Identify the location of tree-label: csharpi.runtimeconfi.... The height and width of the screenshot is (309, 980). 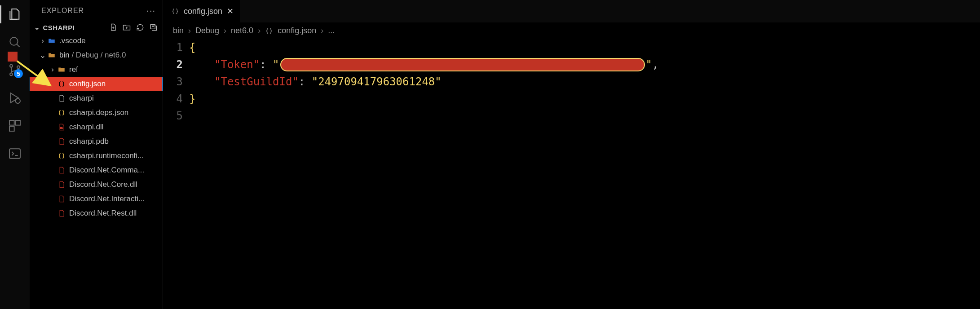
(106, 156).